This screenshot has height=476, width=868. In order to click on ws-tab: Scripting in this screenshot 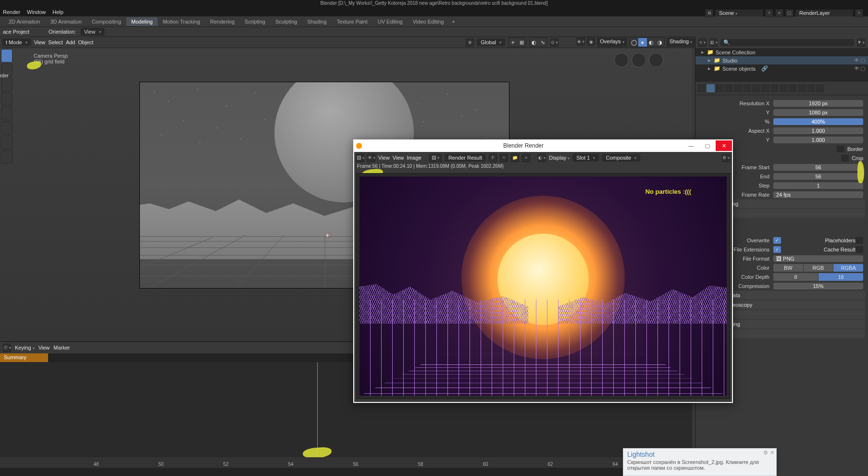, I will do `click(255, 22)`.